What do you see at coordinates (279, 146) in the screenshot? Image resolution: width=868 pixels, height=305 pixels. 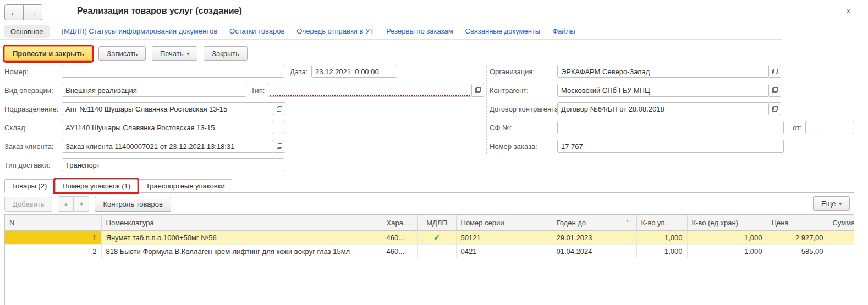 I see `zakaz-klienta-picker-button` at bounding box center [279, 146].